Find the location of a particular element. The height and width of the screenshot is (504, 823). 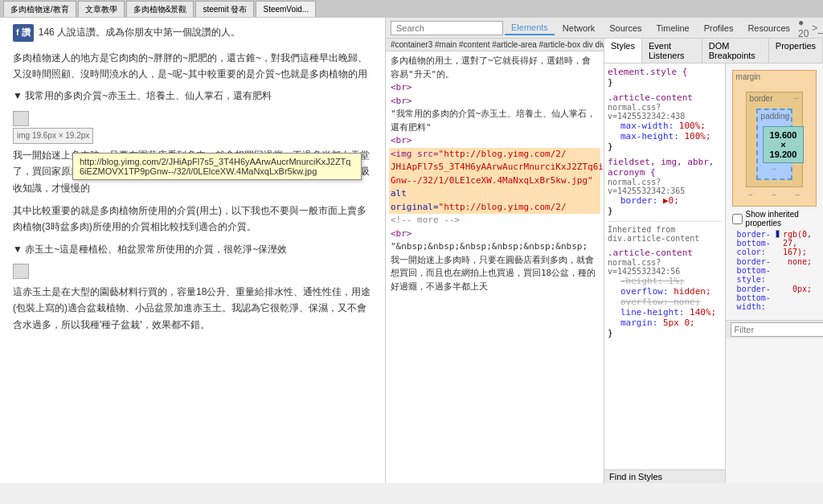

show-inherited-checkbox is located at coordinates (738, 219).